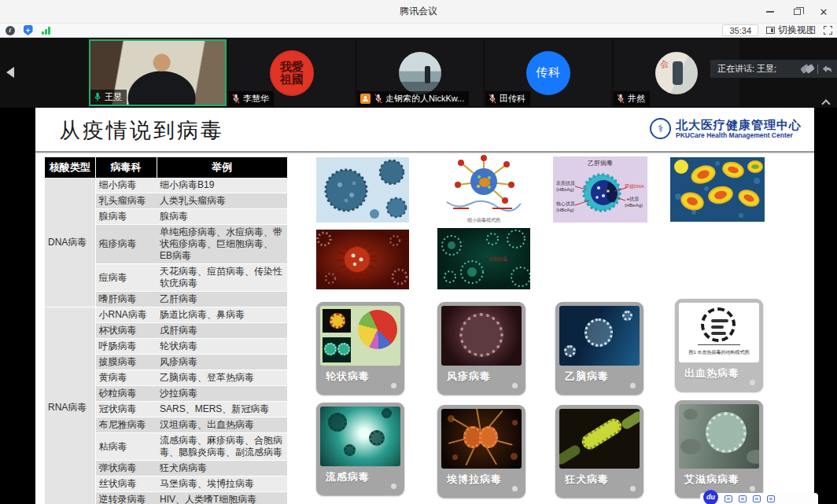 The image size is (837, 504). Describe the element at coordinates (717, 189) in the screenshot. I see `figure-poxvirus-micrograph` at that location.